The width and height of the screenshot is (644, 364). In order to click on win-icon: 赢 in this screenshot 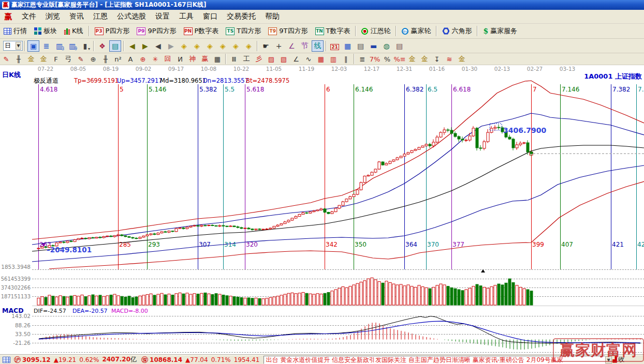, I will do `click(205, 59)`.